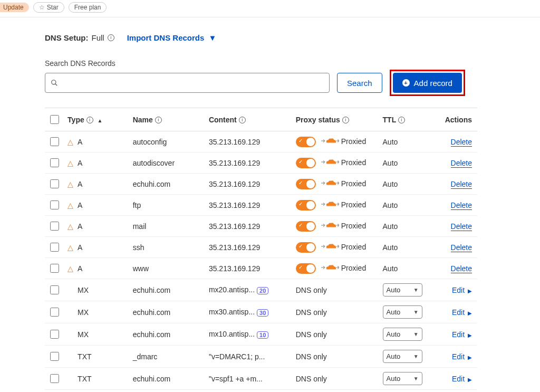 The image size is (540, 392). I want to click on table-row: TXTechuhi.com"v=spf1 +a +m...DNS onlyAut…, so click(261, 379).